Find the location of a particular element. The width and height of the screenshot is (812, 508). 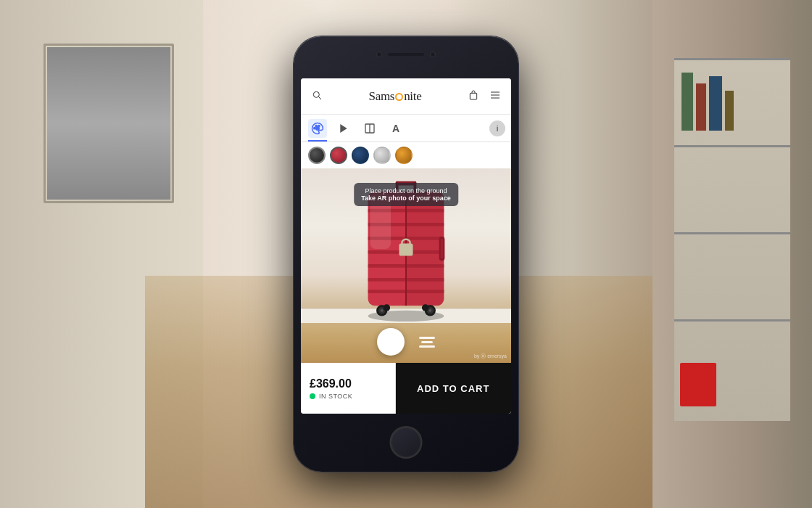

phone-top-bar is located at coordinates (406, 54).